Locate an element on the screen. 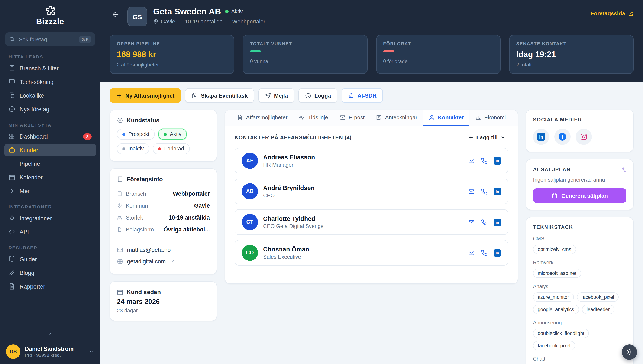  stat-card-lost: FÖRLORAT 0 förlorade is located at coordinates (438, 54).